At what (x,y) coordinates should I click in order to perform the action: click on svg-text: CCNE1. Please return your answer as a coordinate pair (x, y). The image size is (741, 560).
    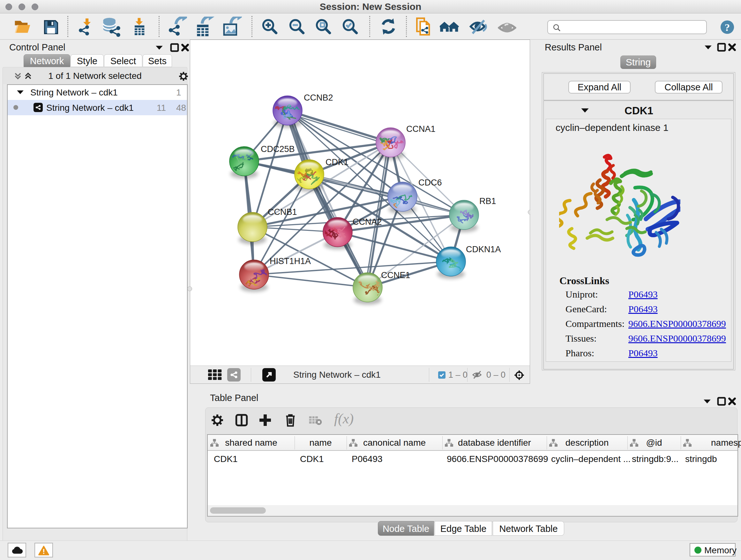
    Looking at the image, I should click on (396, 275).